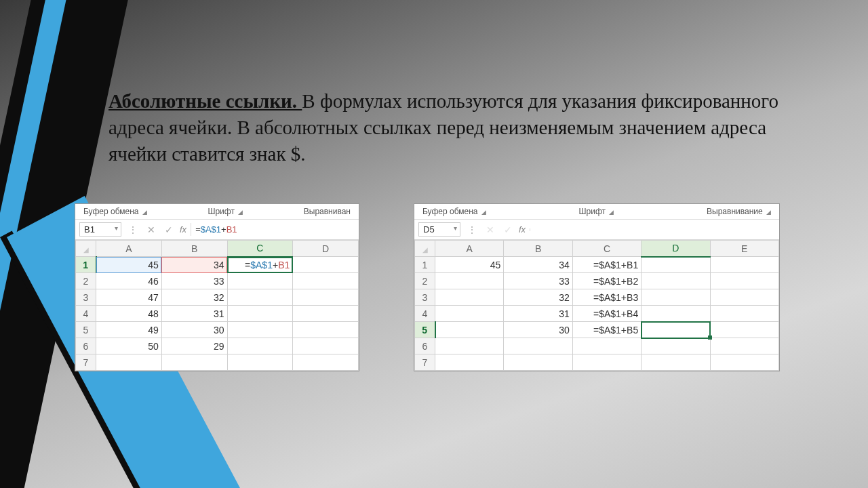 Image resolution: width=868 pixels, height=488 pixels. Describe the element at coordinates (273, 229) in the screenshot. I see `formula-bar: =$A$1+B1` at that location.